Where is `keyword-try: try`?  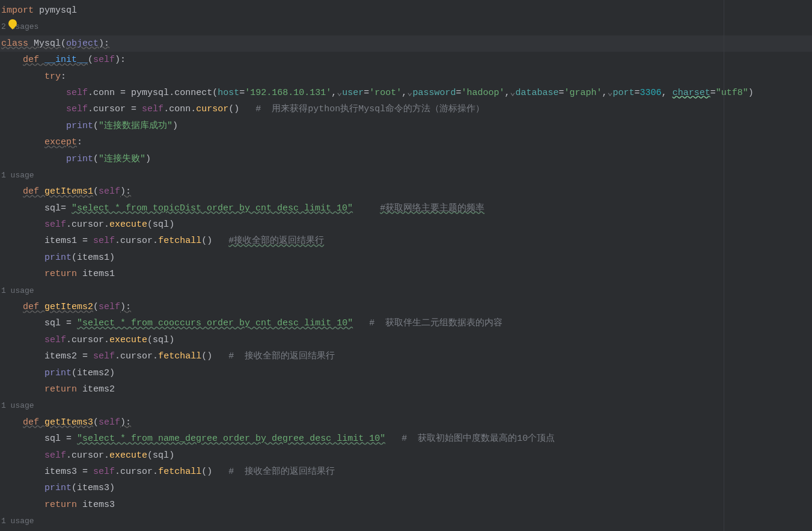 keyword-try: try is located at coordinates (53, 77).